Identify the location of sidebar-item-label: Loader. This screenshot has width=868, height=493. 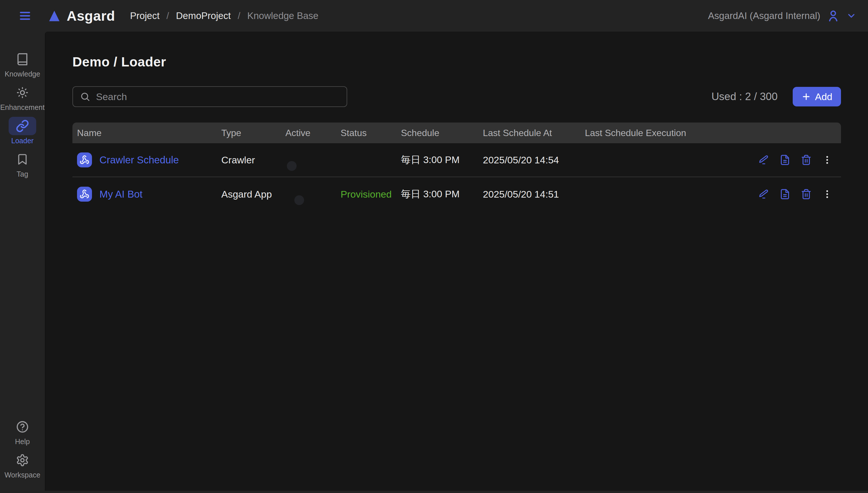
(22, 141).